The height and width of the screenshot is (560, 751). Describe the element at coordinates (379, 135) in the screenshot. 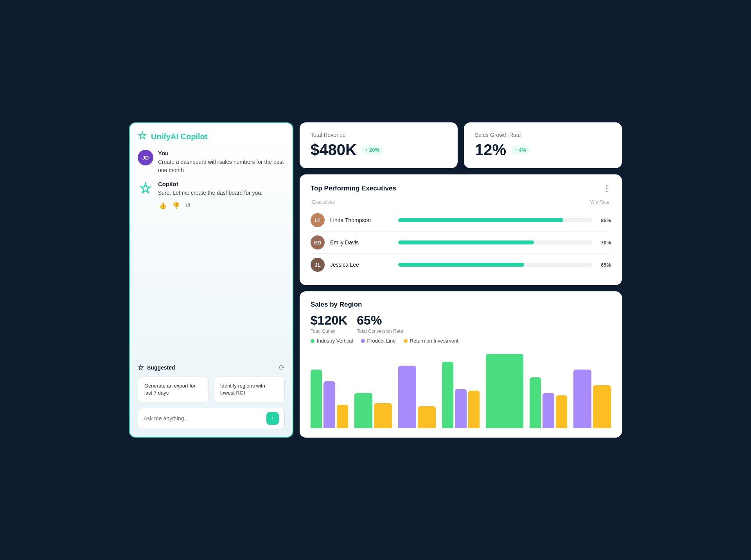

I see `revenue-label: Total Revenue` at that location.